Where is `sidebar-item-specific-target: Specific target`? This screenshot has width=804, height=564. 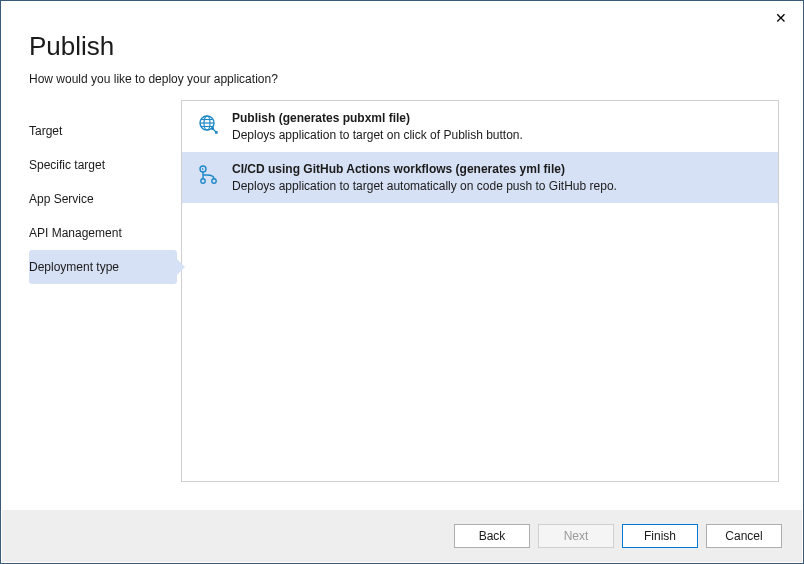
sidebar-item-specific-target: Specific target is located at coordinates (103, 165).